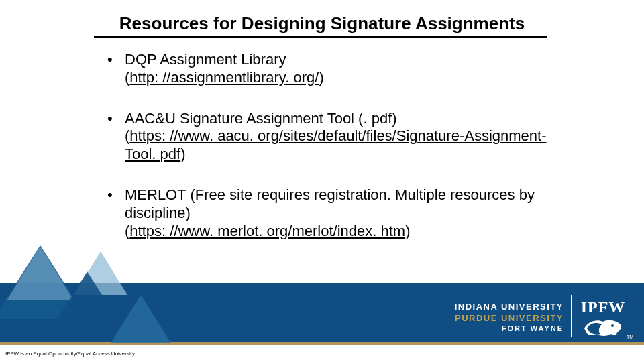  What do you see at coordinates (603, 307) in the screenshot?
I see `logo-text: IPFW` at bounding box center [603, 307].